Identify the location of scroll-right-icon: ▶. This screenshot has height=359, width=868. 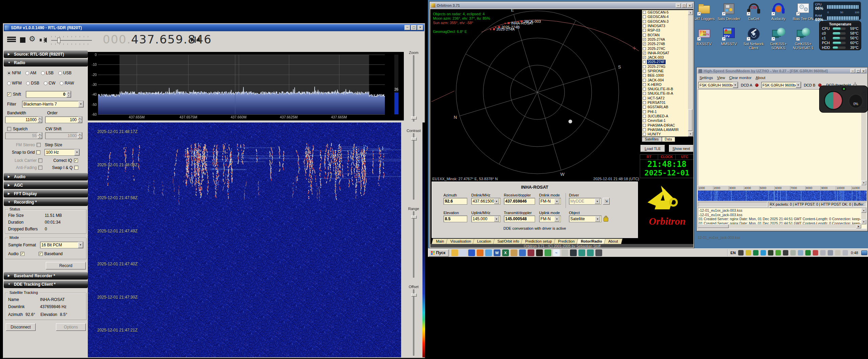
(859, 226).